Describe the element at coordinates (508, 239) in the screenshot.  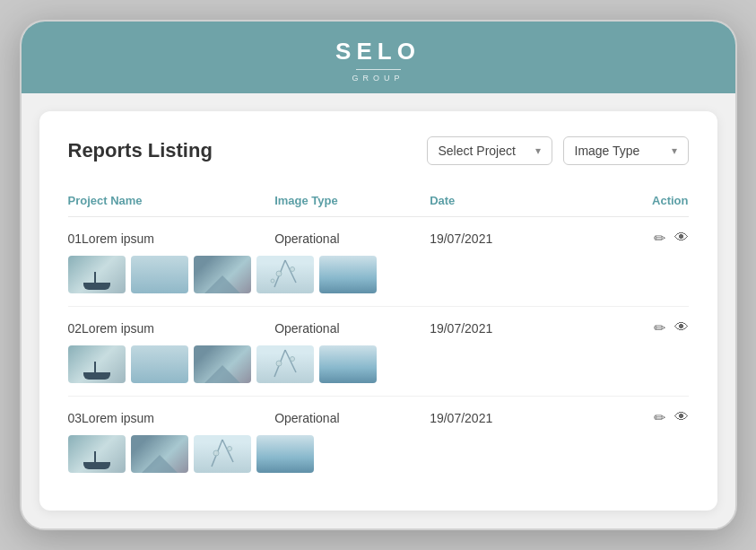
I see `date-1: 19/07/2021` at that location.